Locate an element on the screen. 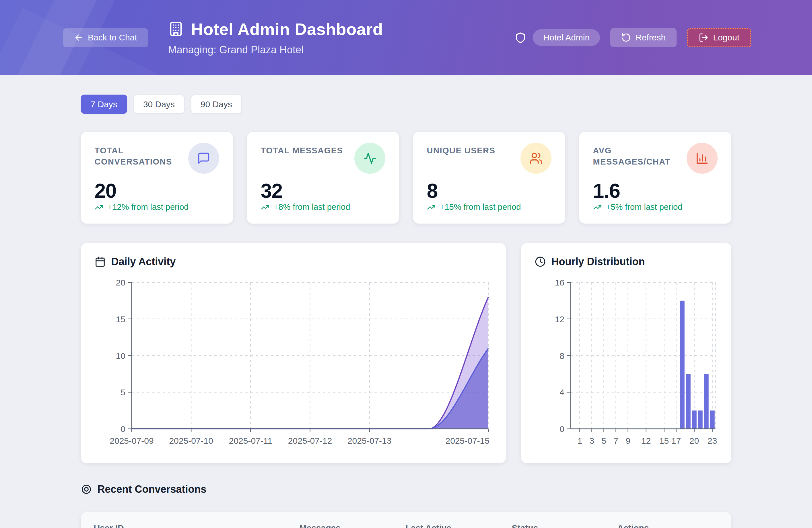 Image resolution: width=812 pixels, height=528 pixels. app-header: Back to Chat Hotel Admin Dashboard Manag… is located at coordinates (406, 37).